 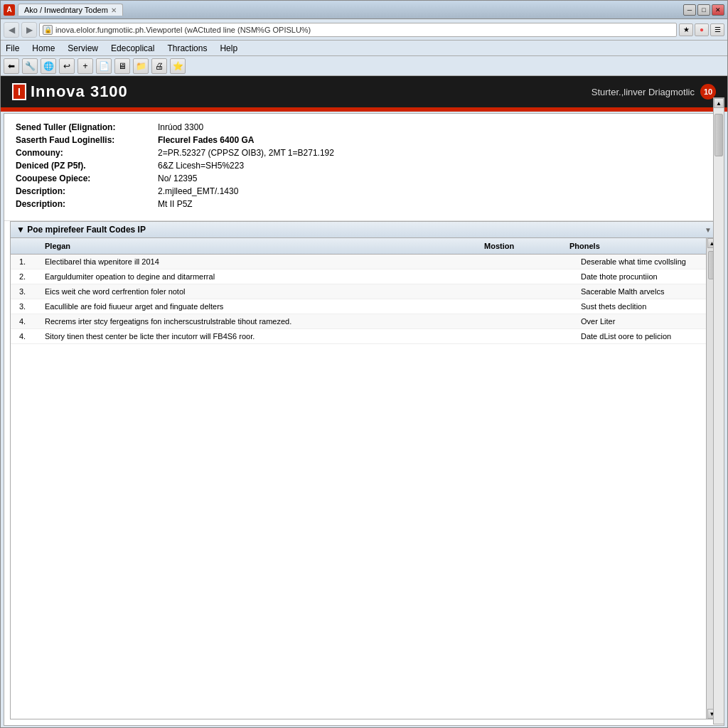 What do you see at coordinates (29, 30) in the screenshot?
I see `forward-button: ▶` at bounding box center [29, 30].